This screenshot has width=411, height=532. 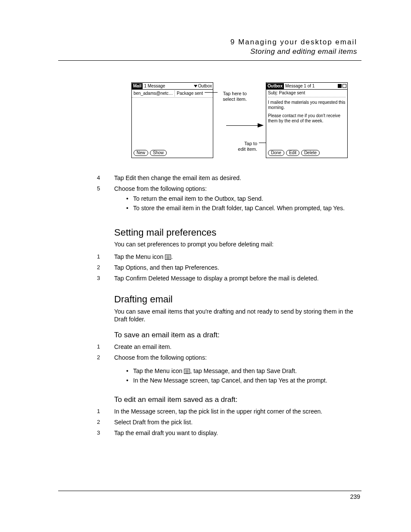 I want to click on step-text: Create an email item., so click(x=238, y=347).